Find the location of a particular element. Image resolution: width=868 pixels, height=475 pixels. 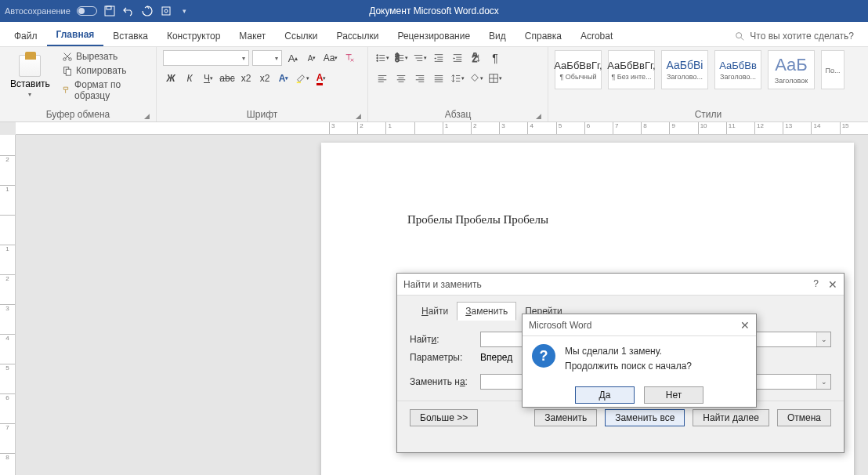

touch-icon is located at coordinates (166, 11).